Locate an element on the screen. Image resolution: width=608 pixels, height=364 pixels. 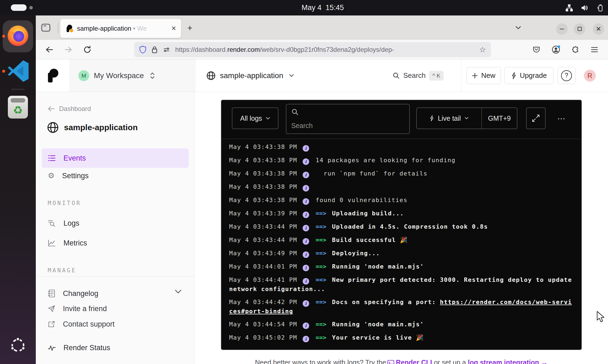
workspace-name: My Workspace is located at coordinates (119, 76).